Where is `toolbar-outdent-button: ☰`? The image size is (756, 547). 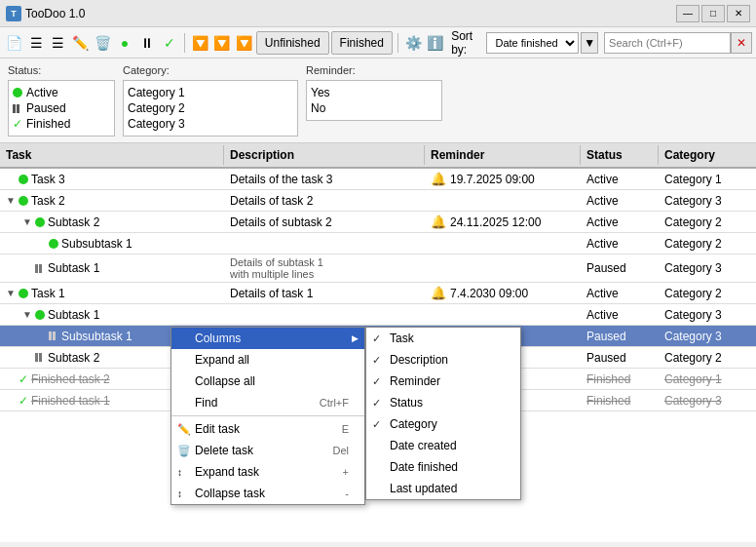 toolbar-outdent-button: ☰ is located at coordinates (58, 43).